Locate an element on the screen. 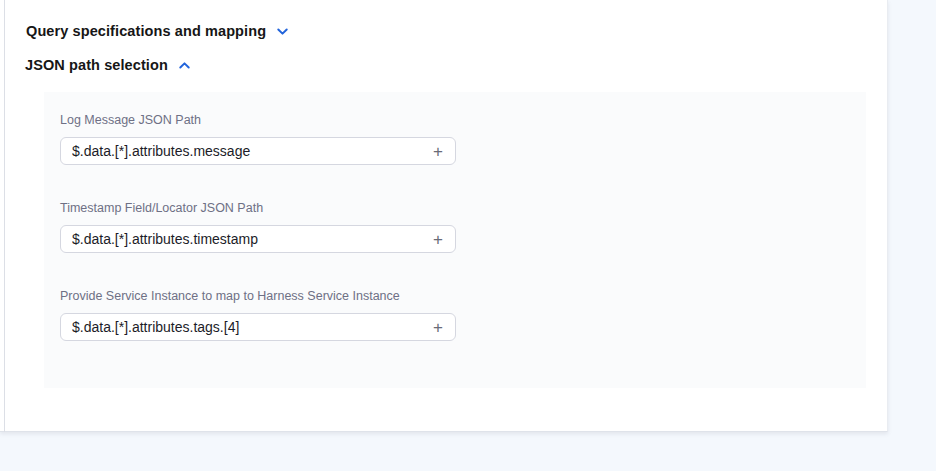  chevron-down-icon is located at coordinates (282, 32).